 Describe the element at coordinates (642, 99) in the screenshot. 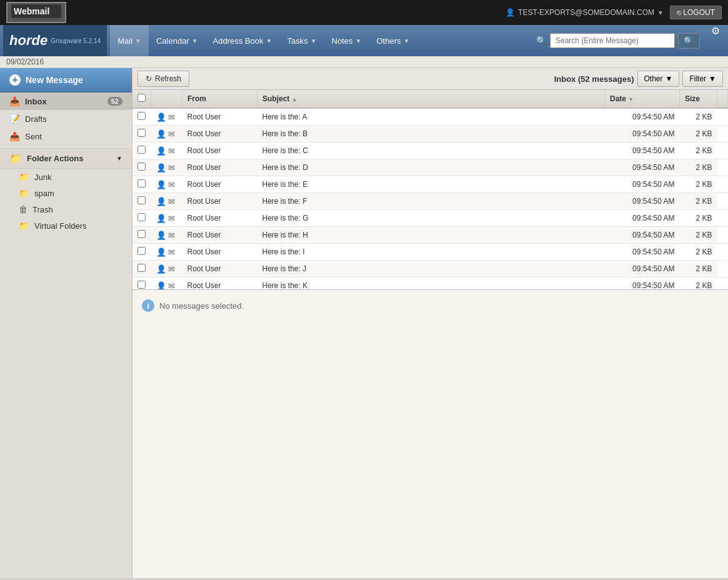

I see `col-header-date: Date ▼` at that location.